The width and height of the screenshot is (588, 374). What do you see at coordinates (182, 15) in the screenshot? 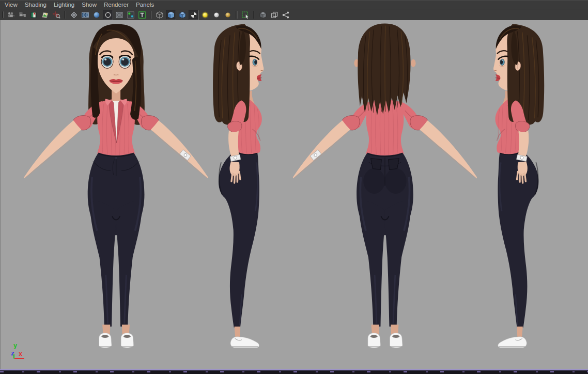
I see `wireframe-on-shaded-cube-icon` at bounding box center [182, 15].